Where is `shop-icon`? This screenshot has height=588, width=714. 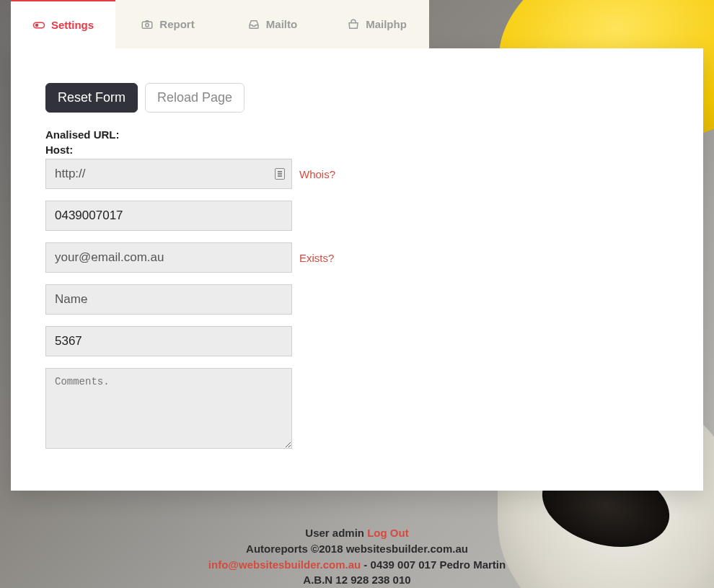
shop-icon is located at coordinates (353, 25).